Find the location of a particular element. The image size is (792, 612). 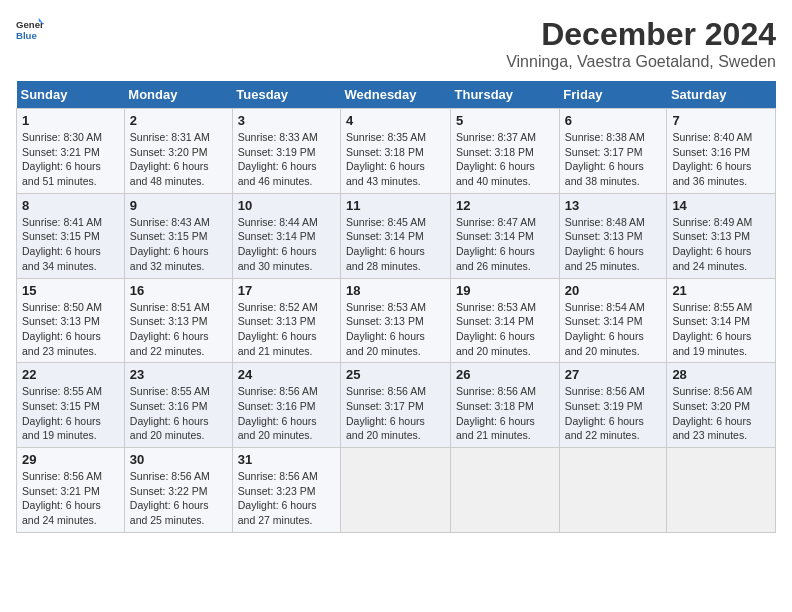

day-number: 6 is located at coordinates (614, 120).